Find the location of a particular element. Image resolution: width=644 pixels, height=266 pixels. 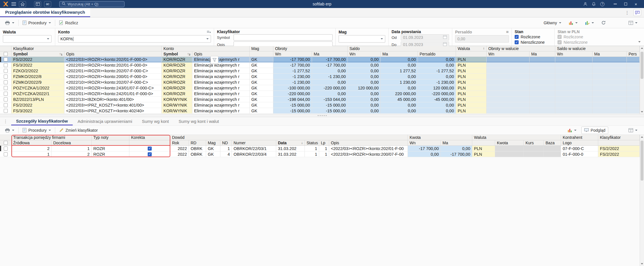

podglad-toggle-button: Podgląd is located at coordinates (595, 130).